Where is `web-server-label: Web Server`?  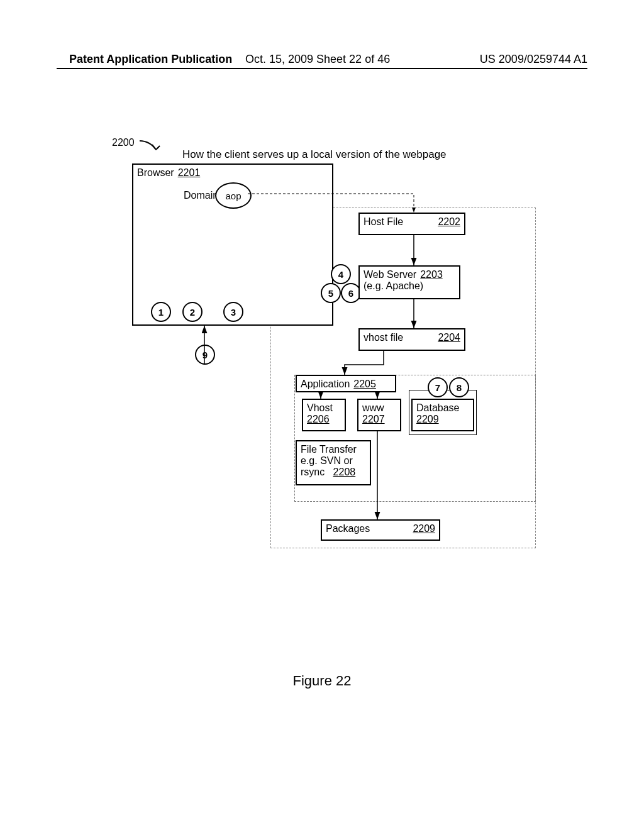
web-server-label: Web Server is located at coordinates (390, 275).